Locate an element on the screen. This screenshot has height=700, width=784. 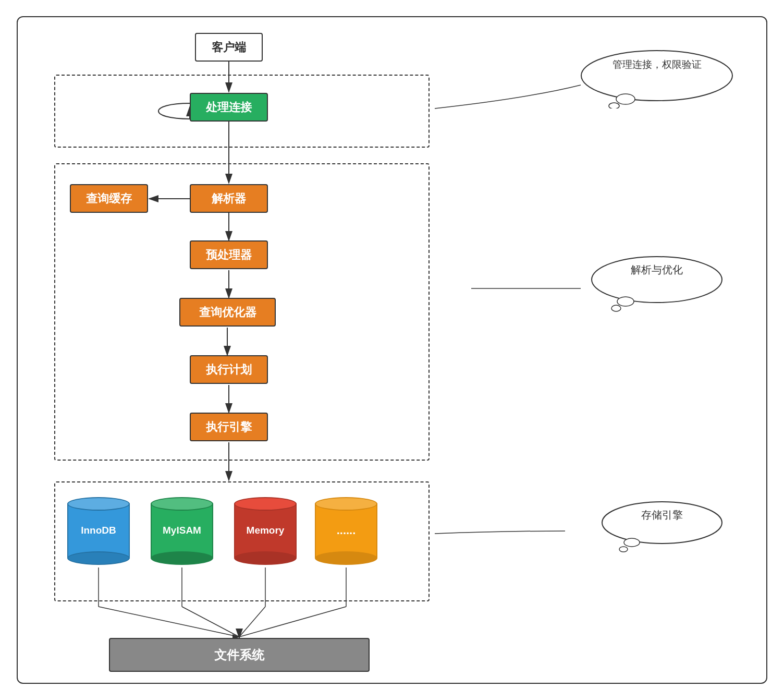
box-preprocessor: 预处理器 is located at coordinates (229, 255).